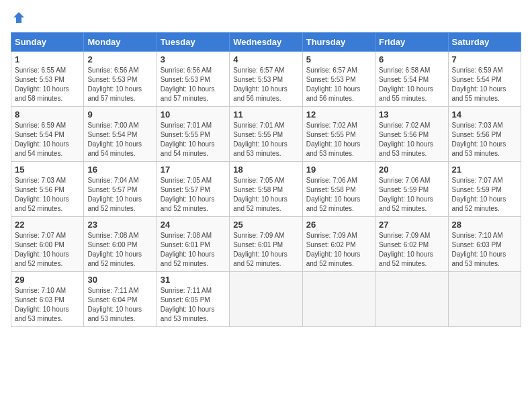 The height and width of the screenshot is (411, 532). I want to click on day-number: 18, so click(266, 169).